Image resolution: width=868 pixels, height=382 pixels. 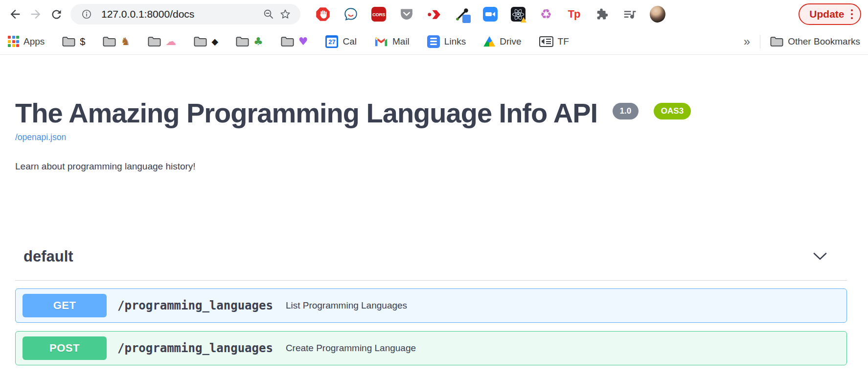 I want to click on forward-button, so click(x=36, y=14).